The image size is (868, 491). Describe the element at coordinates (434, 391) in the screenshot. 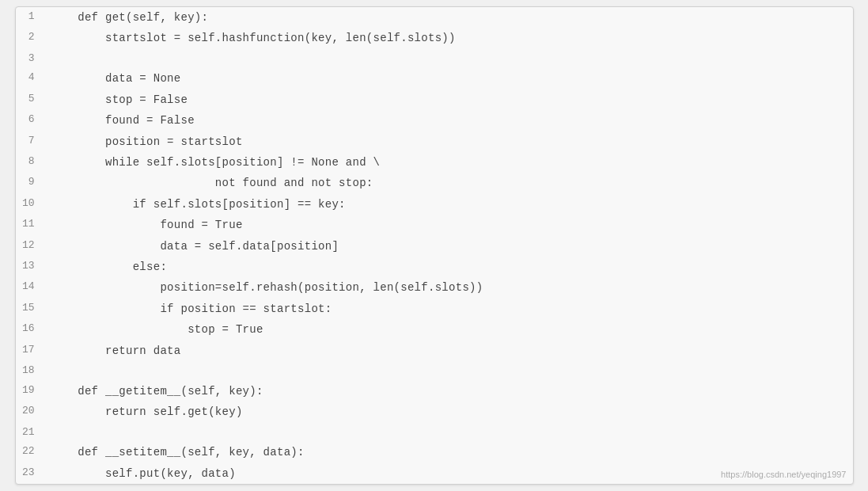

I see `table-row: 19 def __getitem__(self, key):` at that location.